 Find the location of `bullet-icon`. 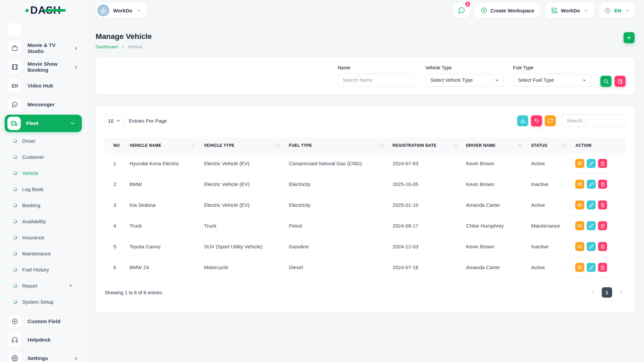

bullet-icon is located at coordinates (15, 269).